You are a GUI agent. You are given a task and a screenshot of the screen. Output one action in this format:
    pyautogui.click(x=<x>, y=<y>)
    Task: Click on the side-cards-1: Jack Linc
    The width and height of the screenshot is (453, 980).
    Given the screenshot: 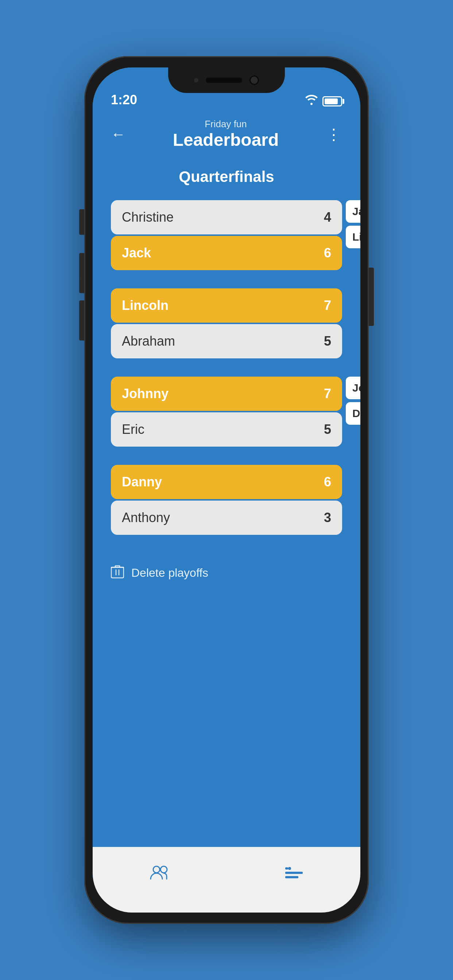 What is the action you would take?
    pyautogui.click(x=353, y=224)
    